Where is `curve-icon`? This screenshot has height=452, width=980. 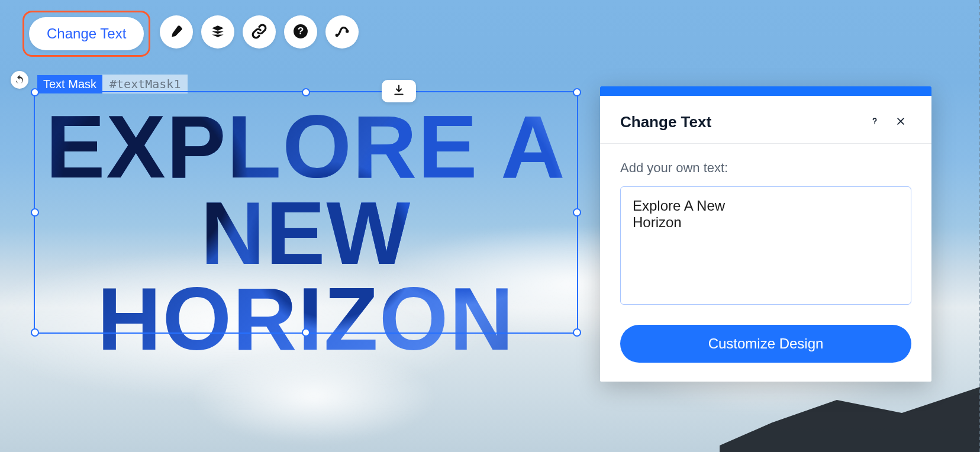 curve-icon is located at coordinates (342, 32).